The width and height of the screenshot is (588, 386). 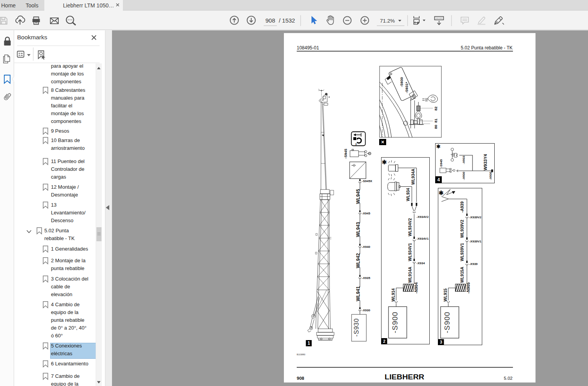 What do you see at coordinates (476, 217) in the screenshot?
I see `svg-text: -X939V2` at bounding box center [476, 217].